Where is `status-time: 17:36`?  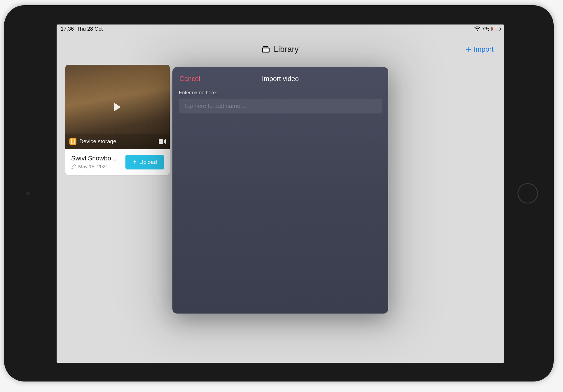 status-time: 17:36 is located at coordinates (67, 29).